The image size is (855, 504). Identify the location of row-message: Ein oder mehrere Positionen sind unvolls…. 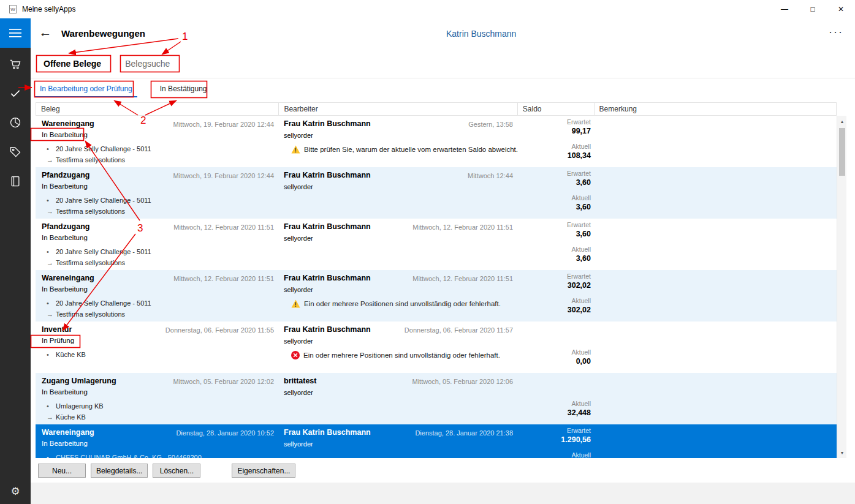
(396, 355).